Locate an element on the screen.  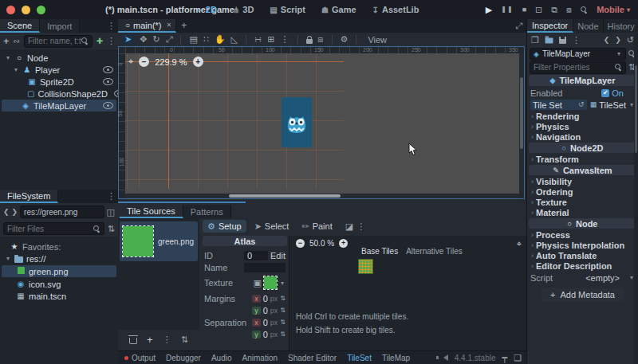
view-menu: View is located at coordinates (377, 40).